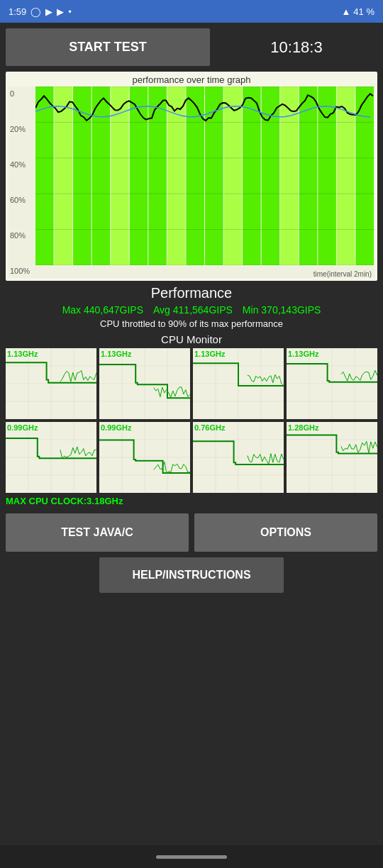 The image size is (383, 868). Describe the element at coordinates (103, 310) in the screenshot. I see `perf-max: Max 440,647GIPS` at that location.